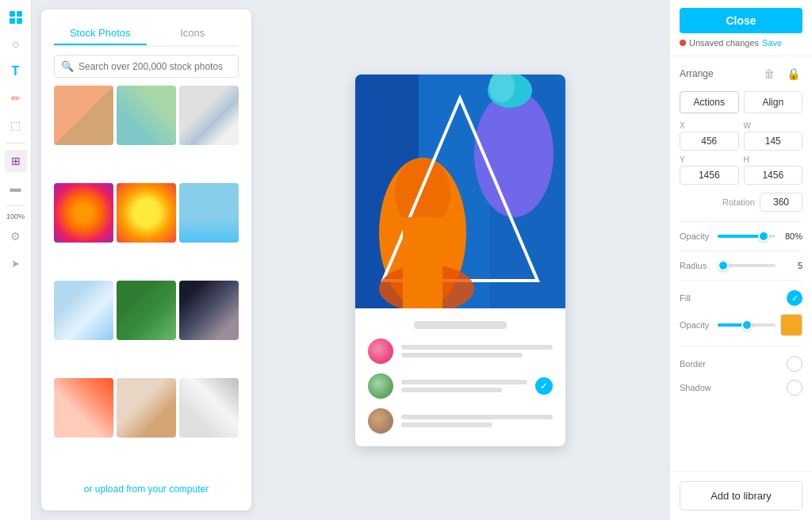 The width and height of the screenshot is (812, 520). I want to click on fill-check-icon: ✓, so click(795, 298).